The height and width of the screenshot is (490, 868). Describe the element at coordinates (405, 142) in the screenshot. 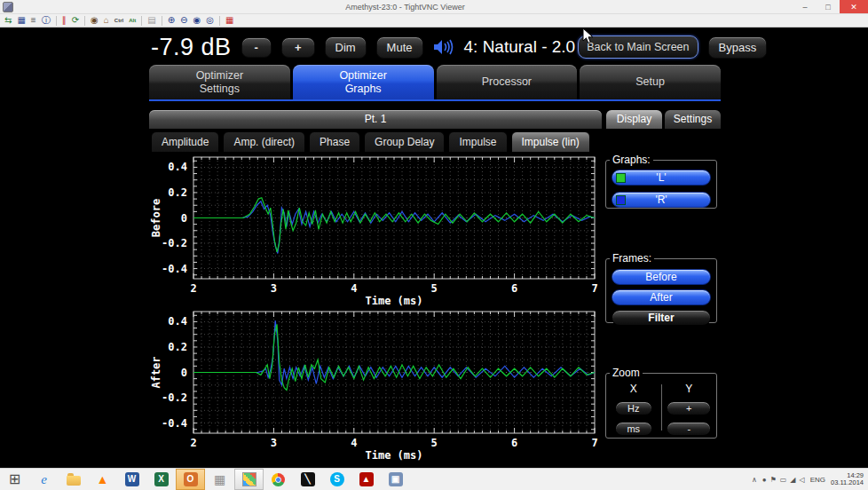

I see `tab-group-delay: Group Delay` at that location.